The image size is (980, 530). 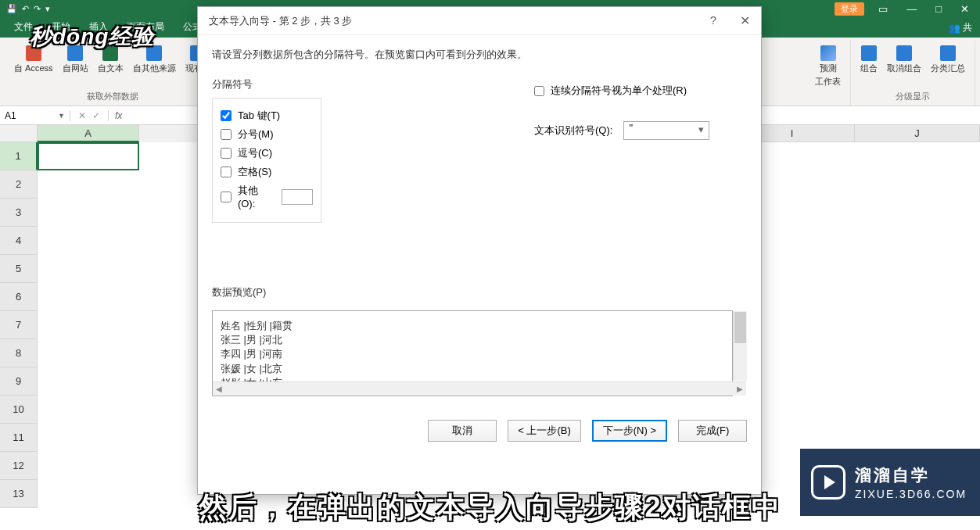 What do you see at coordinates (622, 112) in the screenshot?
I see `delimiter-right-options: 连续分隔符号视为单个处理(R) 文本识别符号(Q): "` at bounding box center [622, 112].